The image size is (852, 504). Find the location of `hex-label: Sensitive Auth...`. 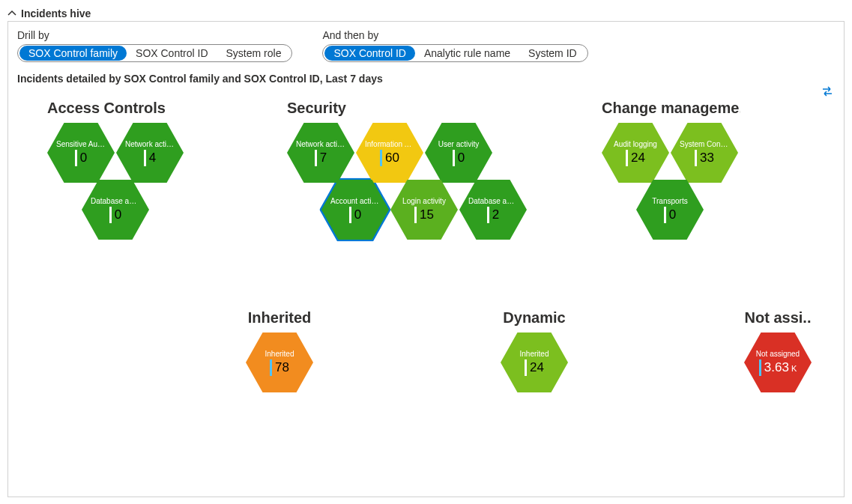

hex-label: Sensitive Auth... is located at coordinates (81, 144).